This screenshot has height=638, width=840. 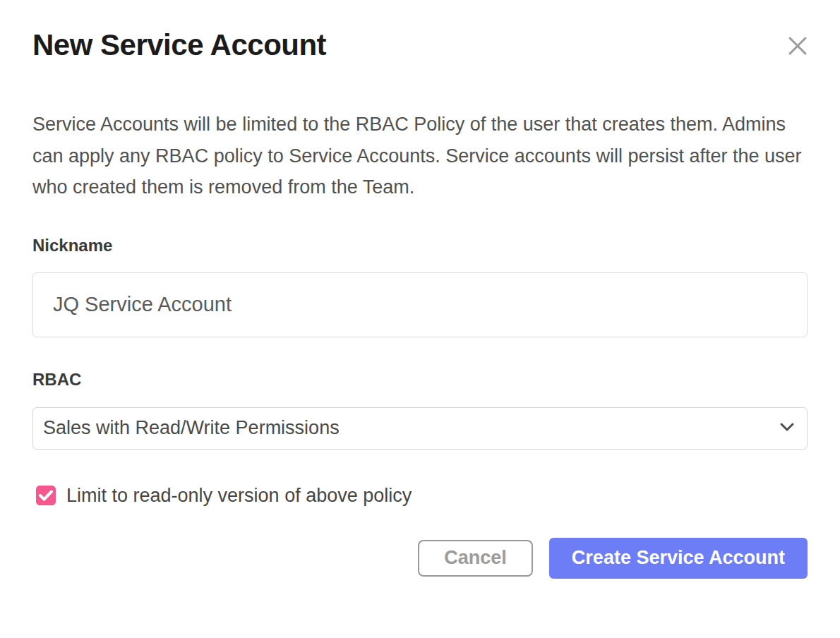 I want to click on page-title: New Service Account, so click(x=420, y=45).